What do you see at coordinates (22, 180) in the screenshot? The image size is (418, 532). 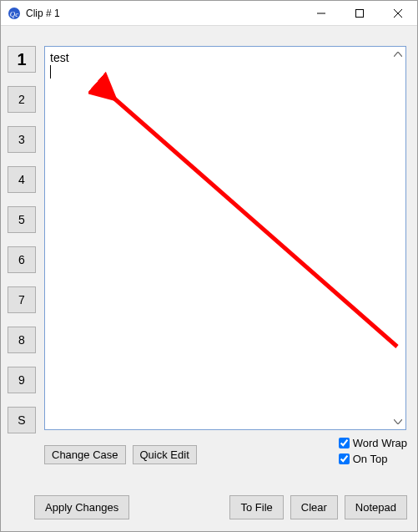 I see `clip-button-4: 4` at bounding box center [22, 180].